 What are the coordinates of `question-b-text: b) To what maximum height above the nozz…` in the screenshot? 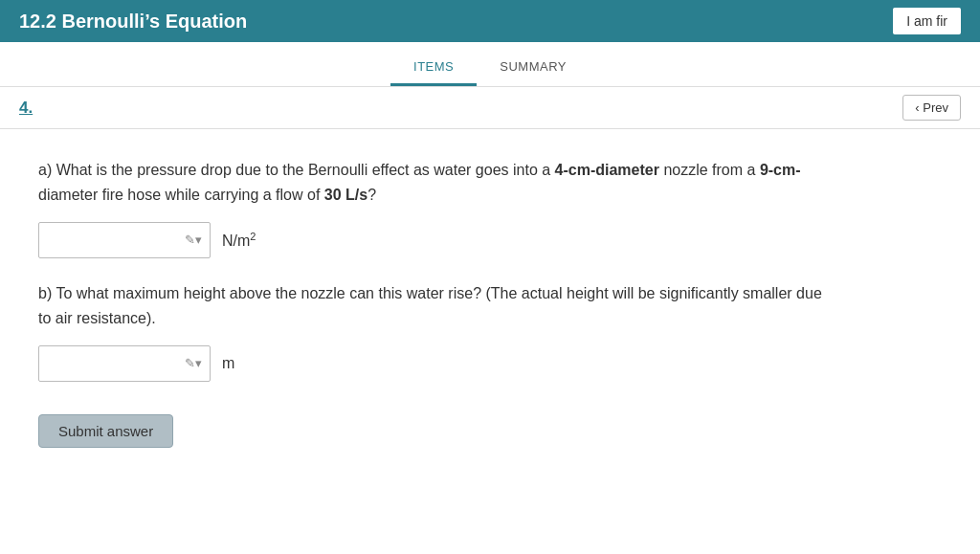 It's located at (431, 306).